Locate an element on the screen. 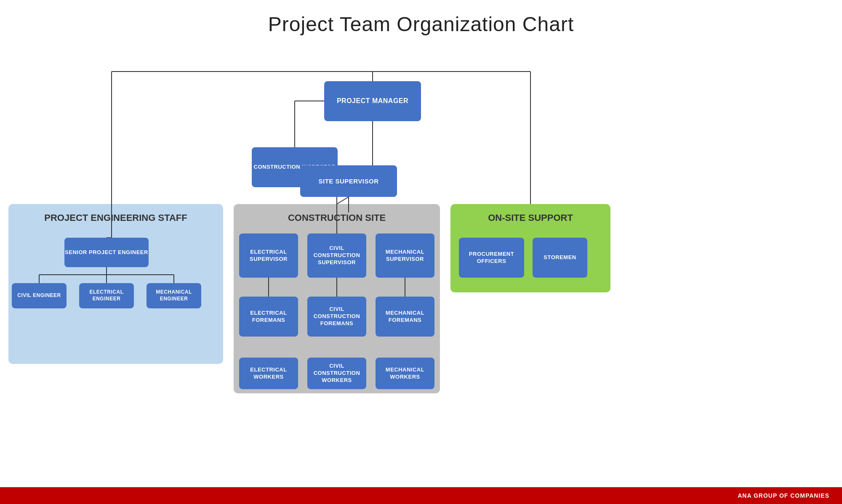 This screenshot has width=842, height=504. footer: ANA GROUP OF COMPANIES is located at coordinates (421, 496).